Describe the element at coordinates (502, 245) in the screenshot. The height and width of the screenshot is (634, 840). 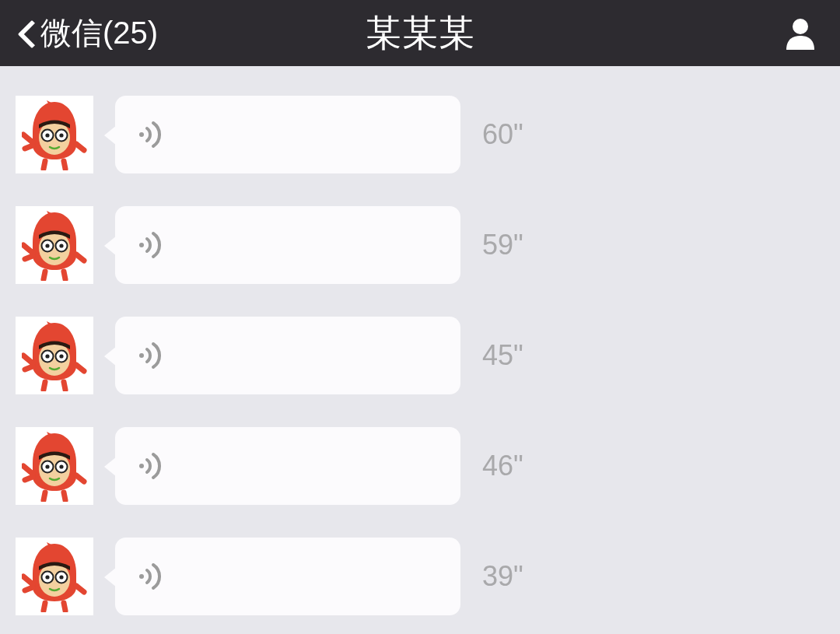
I see `voice-duration: 59"` at that location.